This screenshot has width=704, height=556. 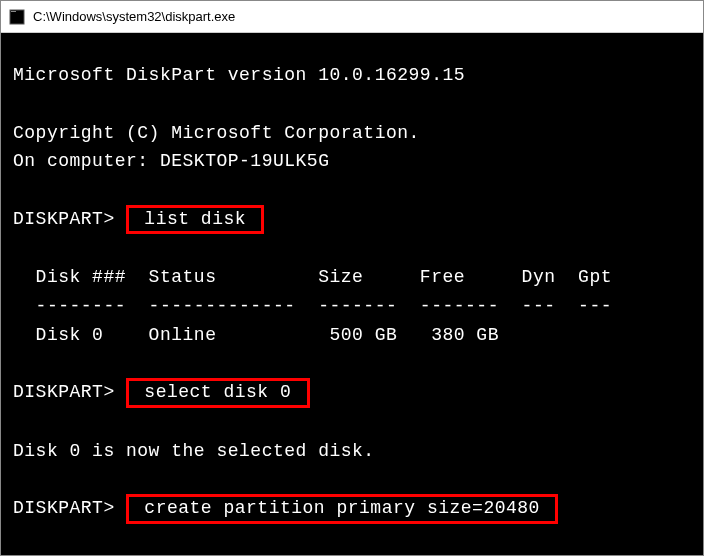 What do you see at coordinates (195, 220) in the screenshot?
I see `command-list-disk: list disk` at bounding box center [195, 220].